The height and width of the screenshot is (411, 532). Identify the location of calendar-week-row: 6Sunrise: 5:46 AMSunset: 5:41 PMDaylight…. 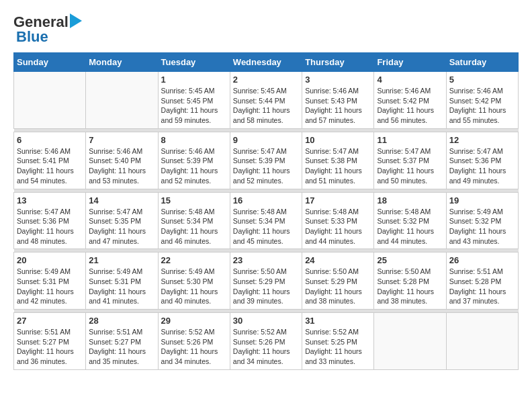
(266, 160).